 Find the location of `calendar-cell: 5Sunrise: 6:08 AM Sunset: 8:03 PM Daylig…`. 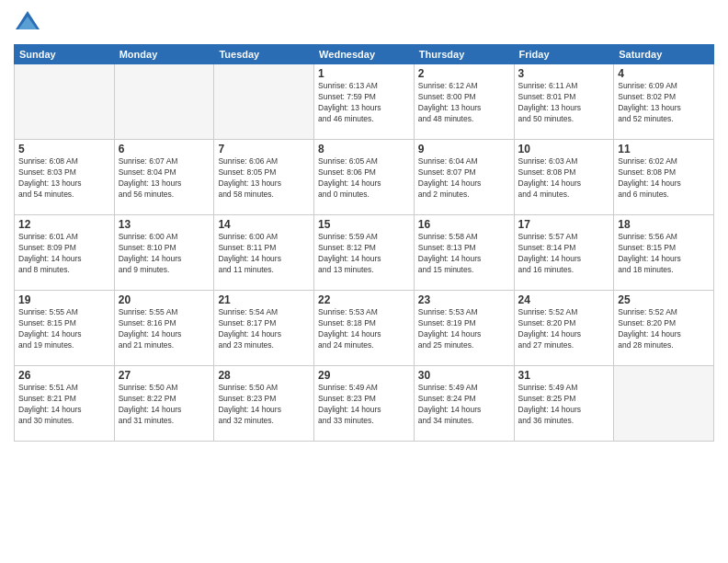

calendar-cell: 5Sunrise: 6:08 AM Sunset: 8:03 PM Daylig… is located at coordinates (64, 178).